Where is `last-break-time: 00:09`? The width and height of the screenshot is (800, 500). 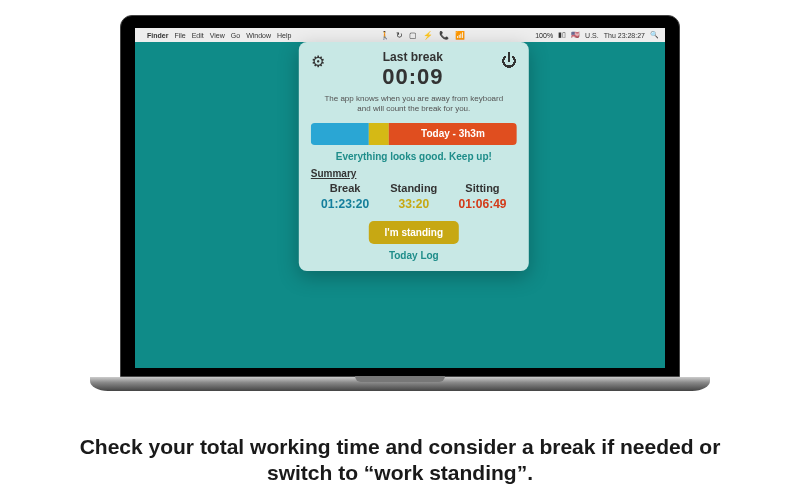
last-break-time: 00:09 is located at coordinates (413, 77).